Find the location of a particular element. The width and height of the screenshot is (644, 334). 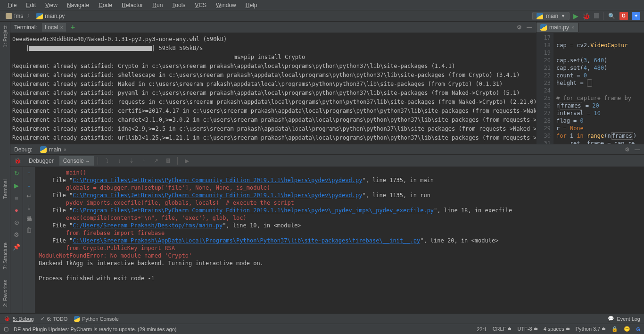

menu-view: View is located at coordinates (51, 5).